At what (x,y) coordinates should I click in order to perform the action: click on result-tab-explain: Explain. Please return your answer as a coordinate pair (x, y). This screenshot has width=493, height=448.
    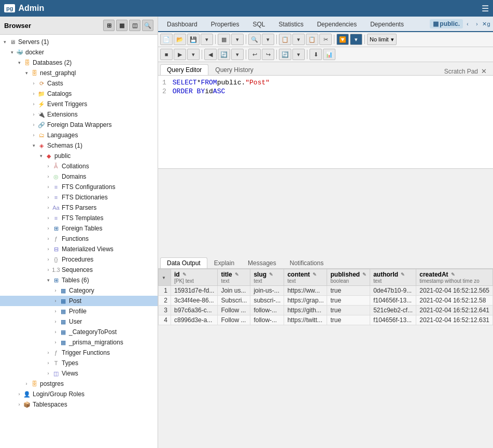
    Looking at the image, I should click on (224, 263).